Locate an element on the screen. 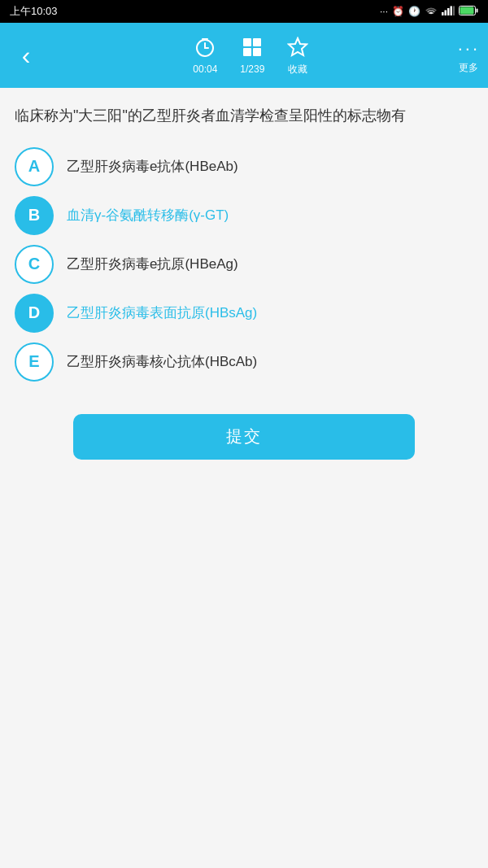 The height and width of the screenshot is (868, 488). nav-bar: ‹ 00:04 is located at coordinates (244, 55).